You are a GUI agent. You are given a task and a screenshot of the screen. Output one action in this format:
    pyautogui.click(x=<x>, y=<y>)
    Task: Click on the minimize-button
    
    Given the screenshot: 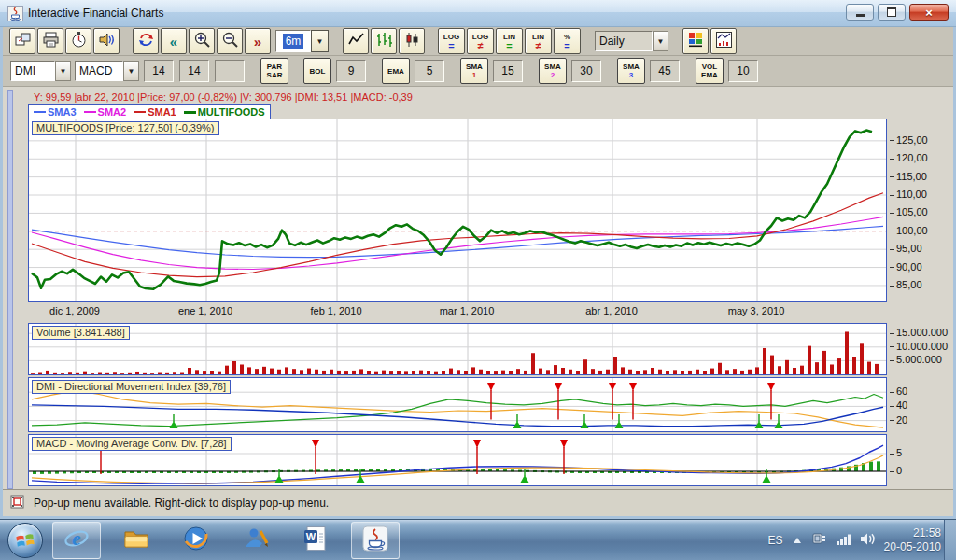 What is the action you would take?
    pyautogui.click(x=860, y=12)
    